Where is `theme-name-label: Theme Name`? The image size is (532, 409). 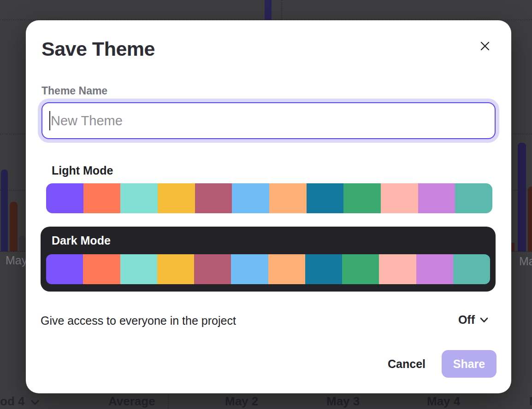 theme-name-label: Theme Name is located at coordinates (75, 91).